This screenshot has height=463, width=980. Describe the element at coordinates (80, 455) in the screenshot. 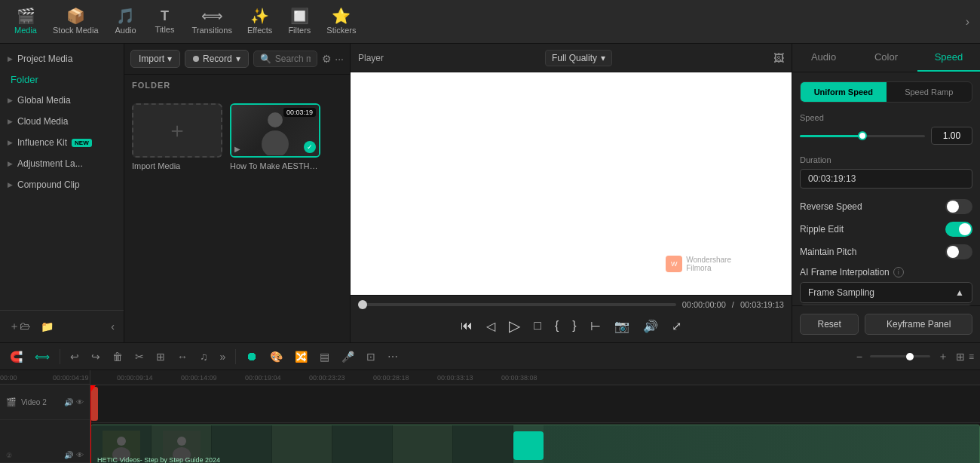

I see `main-eye-icon: 👁` at that location.